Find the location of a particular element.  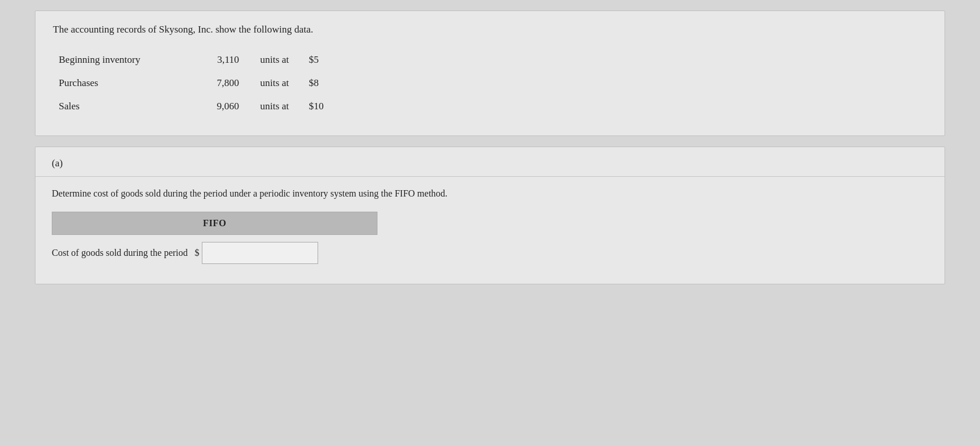

section-a-label: (a) is located at coordinates (490, 162).